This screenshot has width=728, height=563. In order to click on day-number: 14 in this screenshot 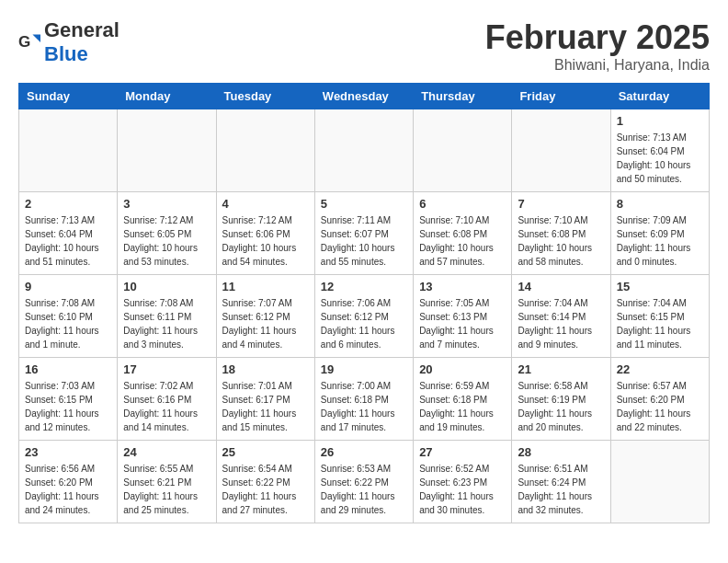, I will do `click(561, 287)`.